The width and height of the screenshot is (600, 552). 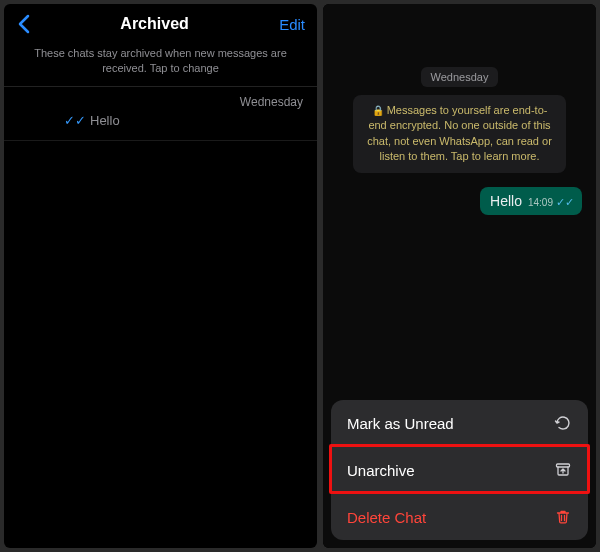 What do you see at coordinates (460, 470) in the screenshot?
I see `menu-unarchive: Unarchive` at bounding box center [460, 470].